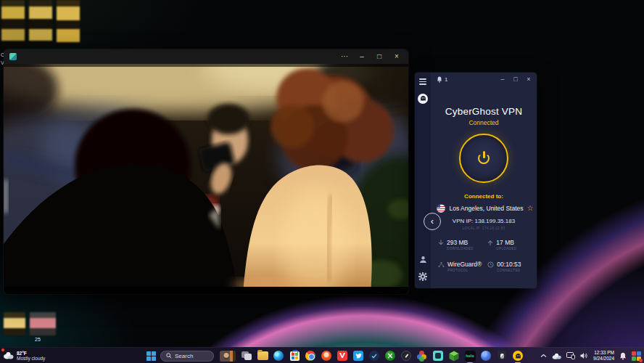  Describe the element at coordinates (585, 356) in the screenshot. I see `speaker-icon` at that location.